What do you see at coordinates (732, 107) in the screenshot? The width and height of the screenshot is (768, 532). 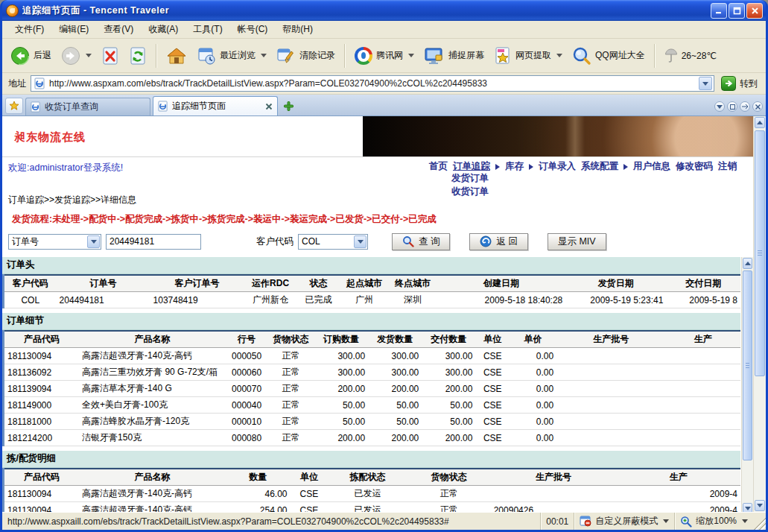 I see `tab-restore-button` at bounding box center [732, 107].